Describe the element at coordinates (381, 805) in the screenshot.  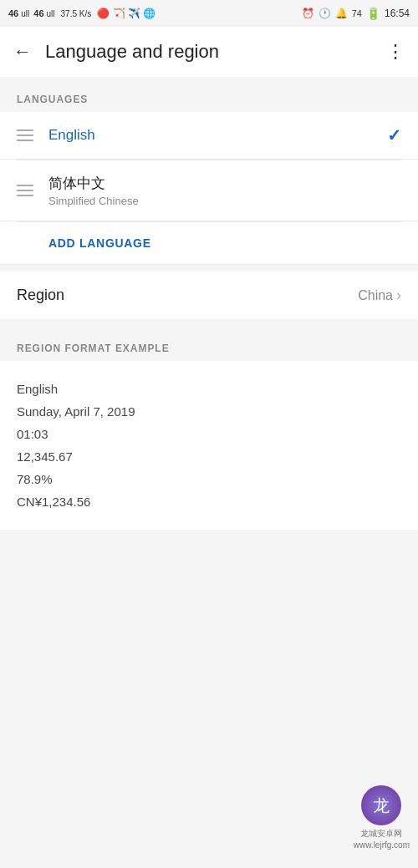
I see `watermark-logo: 龙` at that location.